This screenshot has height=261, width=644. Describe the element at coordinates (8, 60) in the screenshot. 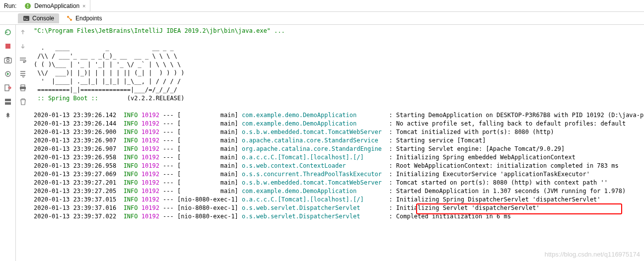

I see `camera-icon` at that location.